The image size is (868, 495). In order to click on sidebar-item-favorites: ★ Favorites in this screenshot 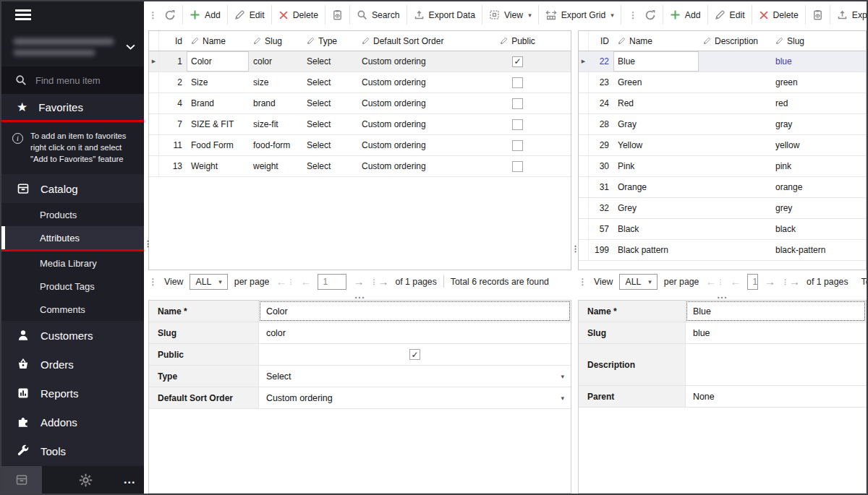, I will do `click(72, 107)`.